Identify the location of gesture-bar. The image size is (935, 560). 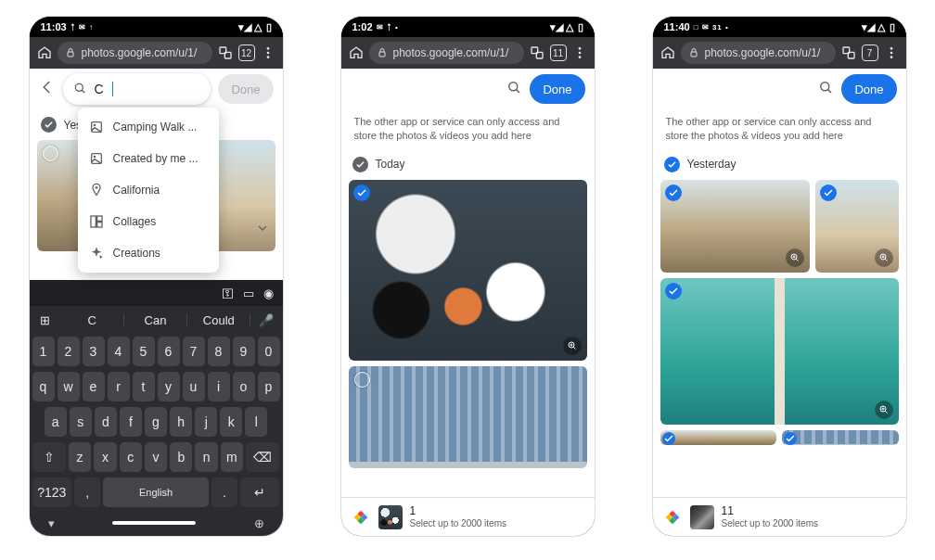
(154, 523).